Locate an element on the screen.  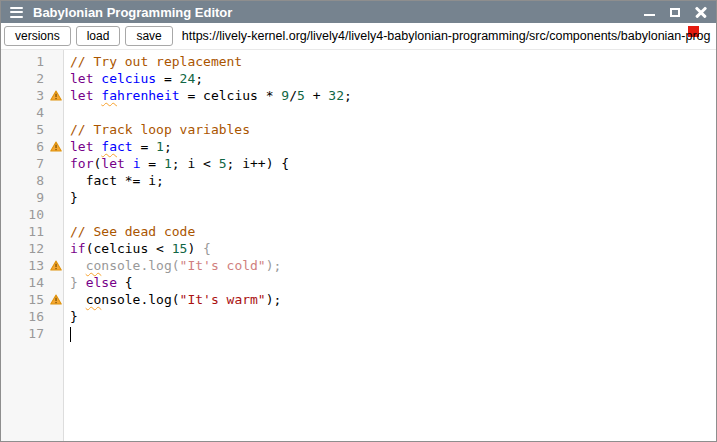
url-field-wrap is located at coordinates (447, 36).